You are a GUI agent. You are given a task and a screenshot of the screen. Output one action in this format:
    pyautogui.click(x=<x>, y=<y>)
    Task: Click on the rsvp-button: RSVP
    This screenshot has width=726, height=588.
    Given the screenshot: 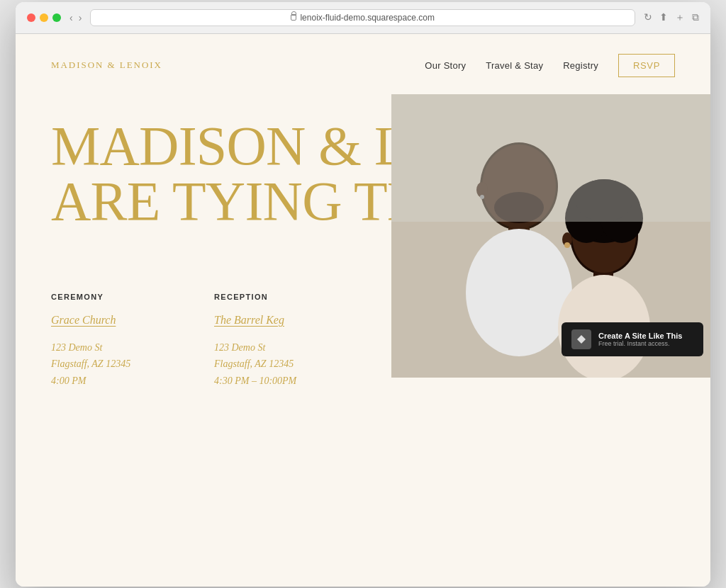 What is the action you would take?
    pyautogui.click(x=647, y=65)
    